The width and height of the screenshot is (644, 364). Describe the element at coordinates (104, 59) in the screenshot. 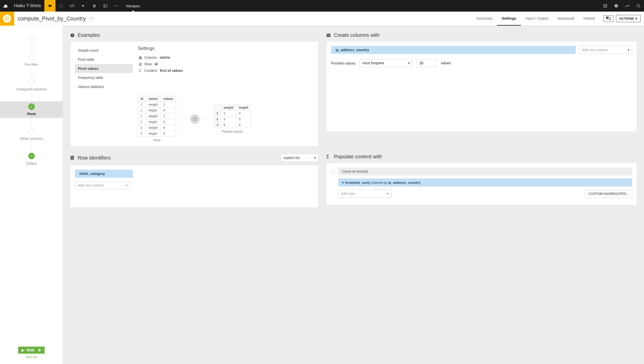

I see `example-pivot-table: Pivot table` at that location.